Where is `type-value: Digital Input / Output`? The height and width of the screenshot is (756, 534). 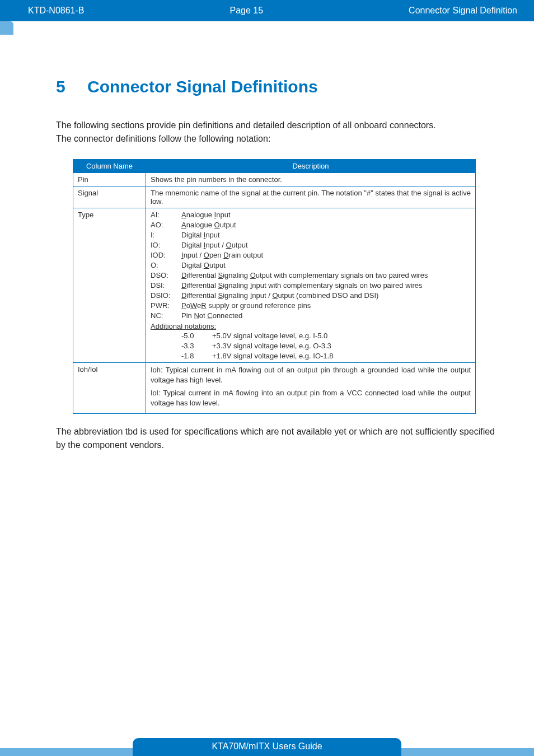 type-value: Digital Input / Output is located at coordinates (326, 245).